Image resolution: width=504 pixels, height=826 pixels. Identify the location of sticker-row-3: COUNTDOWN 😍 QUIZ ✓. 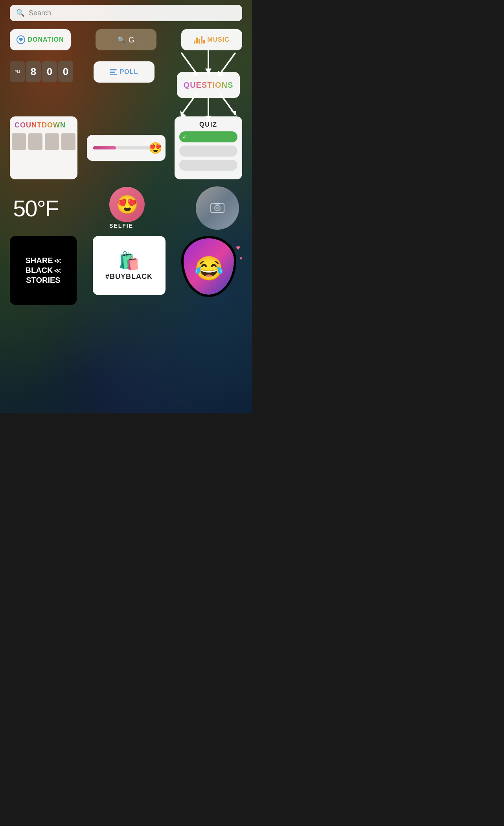
(126, 148).